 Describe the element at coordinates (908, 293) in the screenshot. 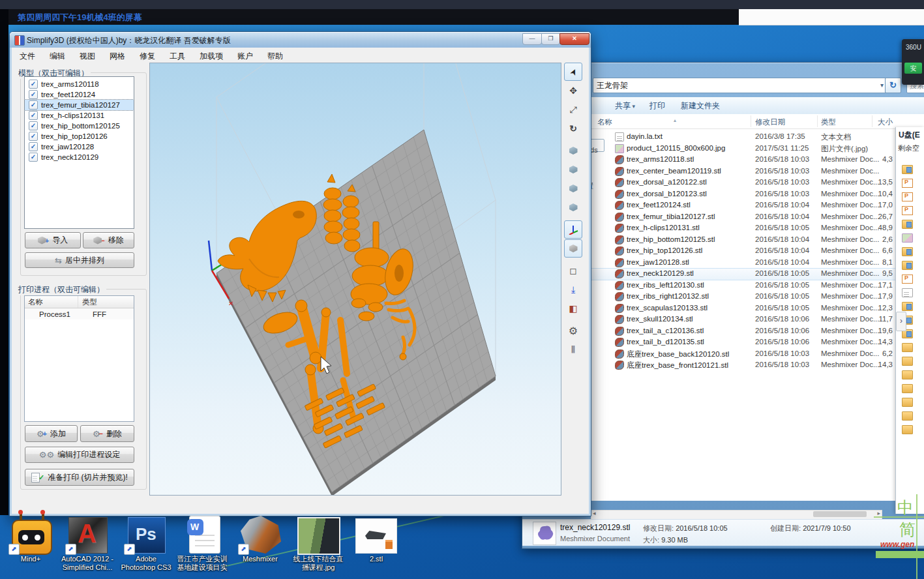

I see `text-file-icon-icon` at that location.